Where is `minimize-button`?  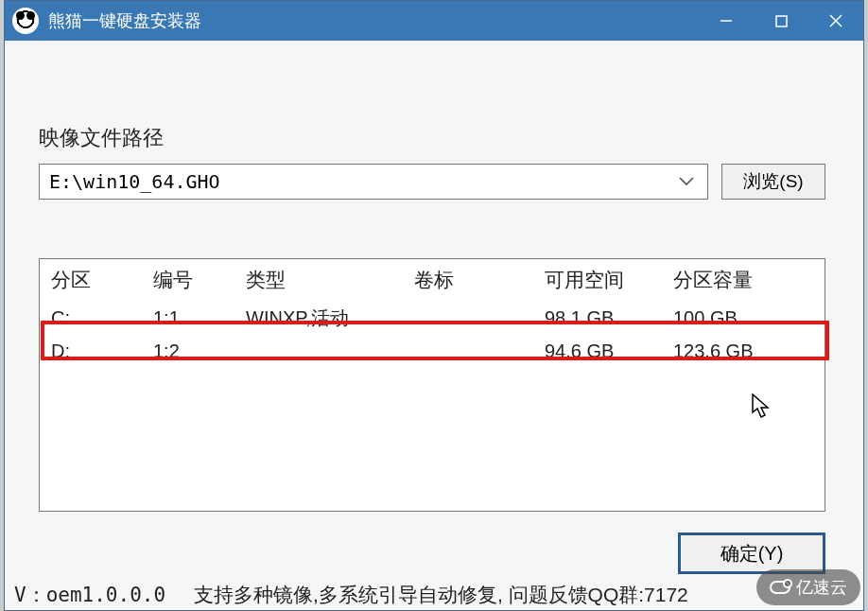
minimize-button is located at coordinates (726, 21).